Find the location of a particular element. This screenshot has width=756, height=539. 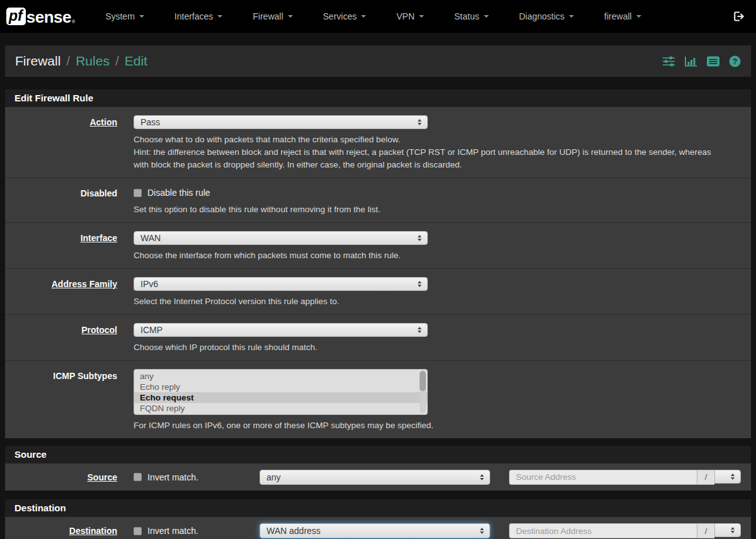

menu-status: Status is located at coordinates (471, 16).